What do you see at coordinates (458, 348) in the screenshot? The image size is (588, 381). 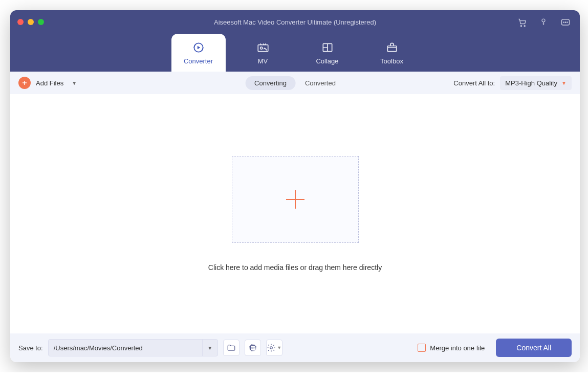 I see `merge-label: Merge into one file` at bounding box center [458, 348].